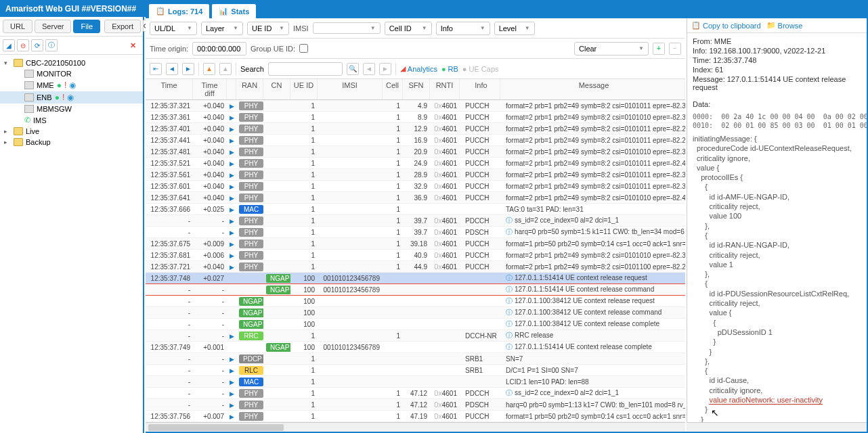  What do you see at coordinates (416, 89) in the screenshot?
I see `col-sfn: SFN` at bounding box center [416, 89].